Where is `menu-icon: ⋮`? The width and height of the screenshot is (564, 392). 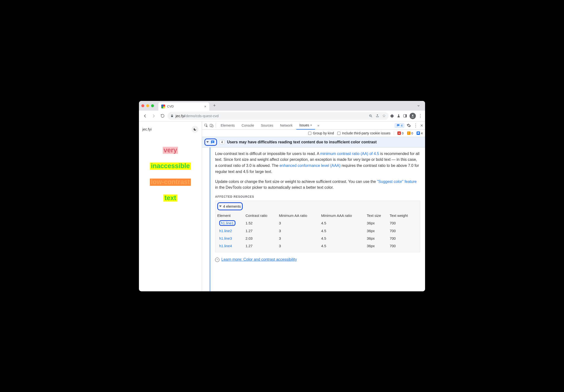
menu-icon: ⋮ is located at coordinates (420, 116).